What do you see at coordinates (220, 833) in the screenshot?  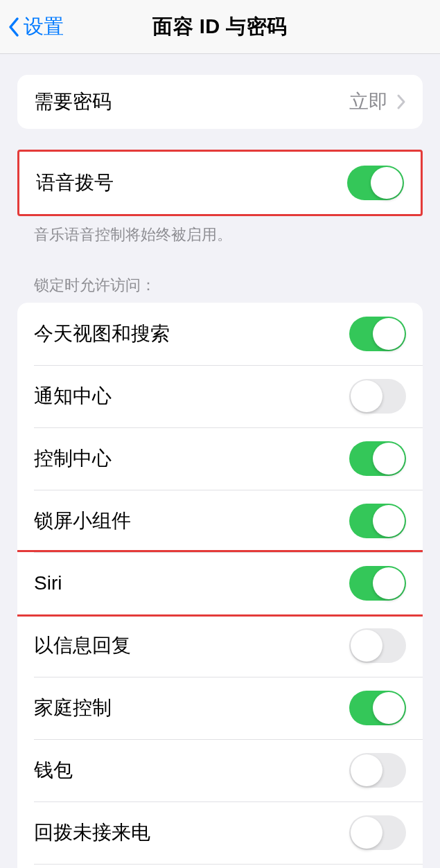 I see `locked-access-row: 回拨未接来电` at bounding box center [220, 833].